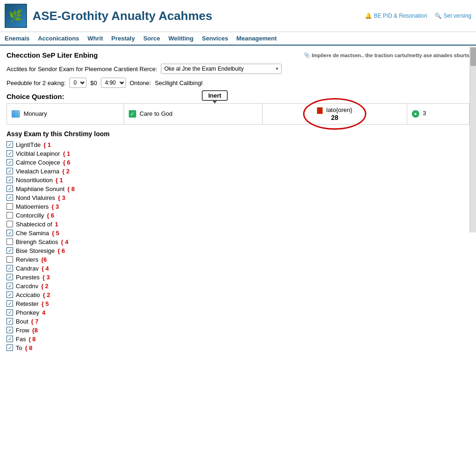 The height and width of the screenshot is (476, 476). I want to click on col-inert-value: lato{oren} 28, so click(335, 114).